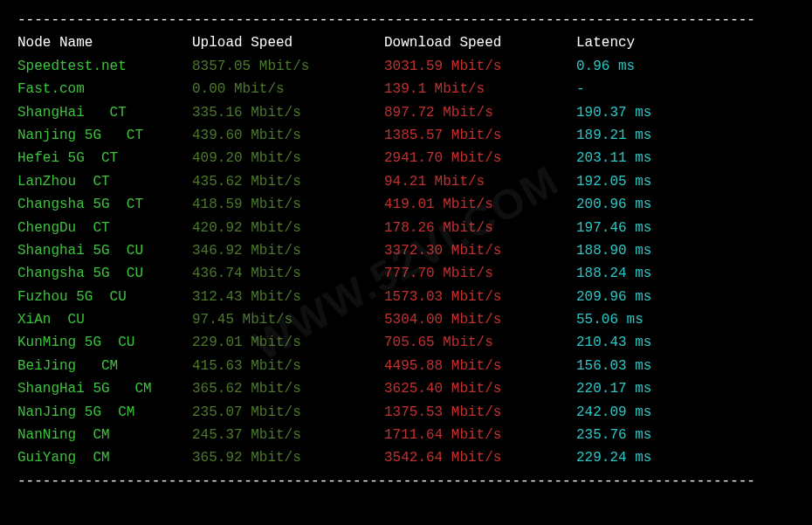 This screenshot has height=525, width=812. What do you see at coordinates (406, 458) in the screenshot?
I see `table-row: GuiYang CM365.92 Mbit/s3542.64 Mbit/s229…` at bounding box center [406, 458].